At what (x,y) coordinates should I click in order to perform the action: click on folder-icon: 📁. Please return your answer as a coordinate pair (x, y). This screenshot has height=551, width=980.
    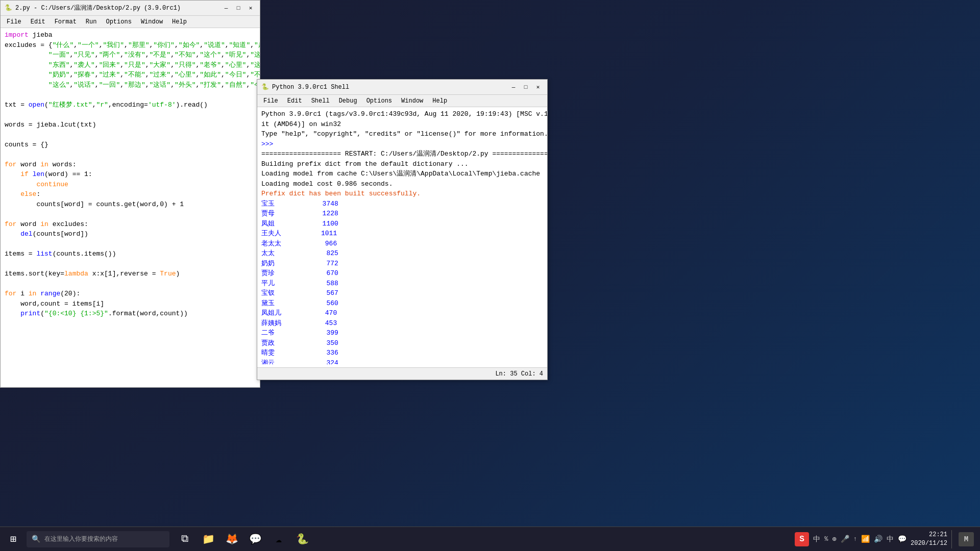
    Looking at the image, I should click on (208, 539).